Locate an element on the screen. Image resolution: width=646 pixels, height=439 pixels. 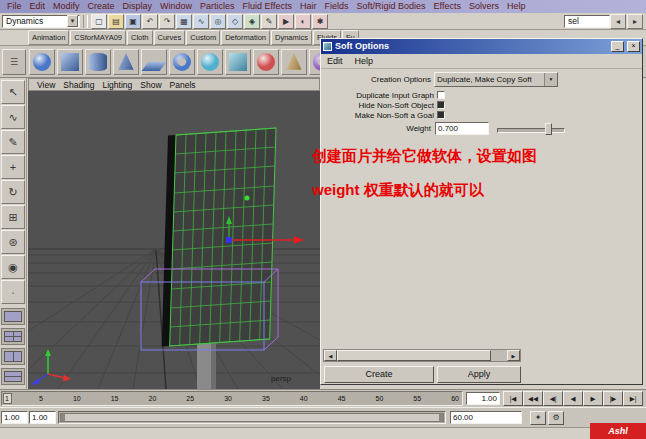
new-scene-icon: ▢ is located at coordinates (99, 22).